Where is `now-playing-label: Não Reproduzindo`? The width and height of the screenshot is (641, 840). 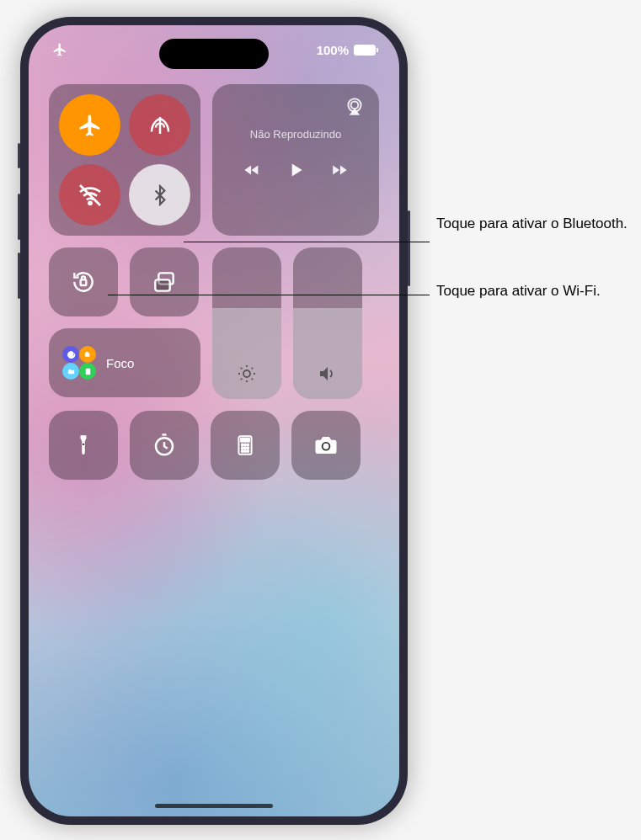 now-playing-label: Não Reproduzindo is located at coordinates (296, 135).